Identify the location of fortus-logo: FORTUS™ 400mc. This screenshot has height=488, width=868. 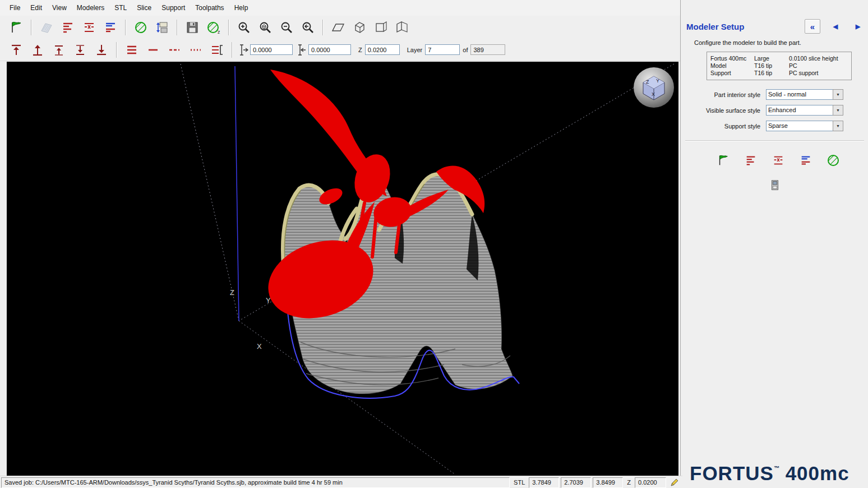
(769, 473).